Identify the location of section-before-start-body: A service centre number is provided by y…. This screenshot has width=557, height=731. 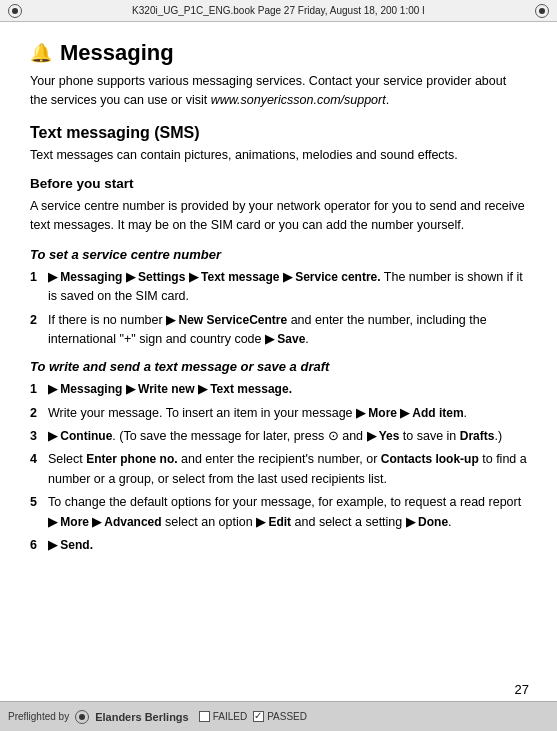
(278, 216).